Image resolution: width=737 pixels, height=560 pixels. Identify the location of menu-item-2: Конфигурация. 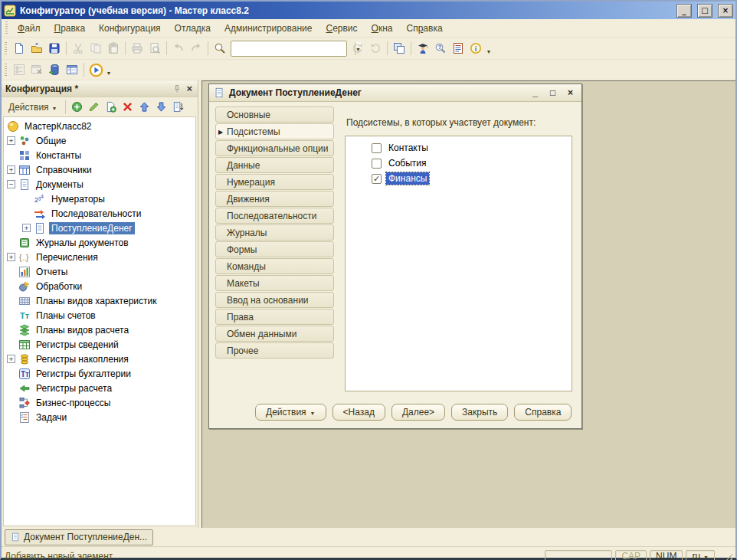
(130, 28).